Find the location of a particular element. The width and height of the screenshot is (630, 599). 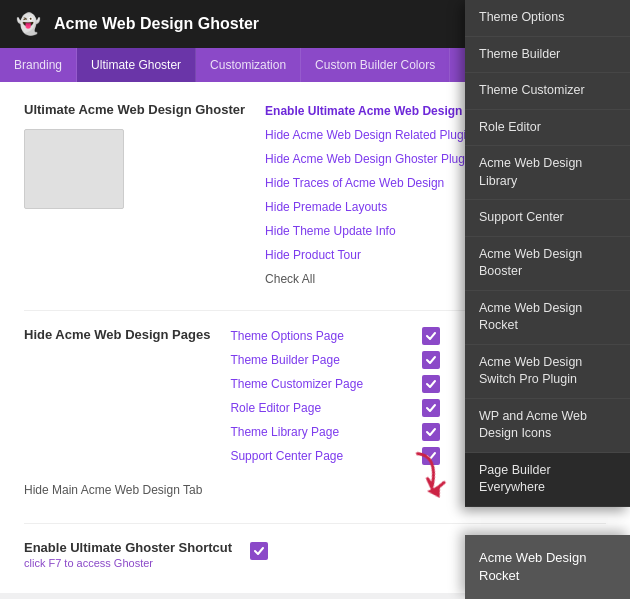

option-label: Theme Customizer Page is located at coordinates (296, 384).